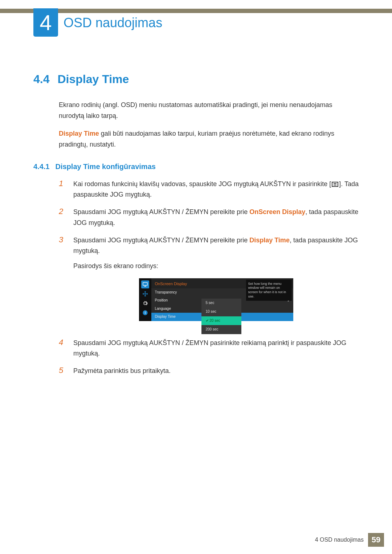 The image size is (392, 554). I want to click on step-1: 1 Kai rodomas funkcinių klavišų vadovas,…, so click(209, 189).